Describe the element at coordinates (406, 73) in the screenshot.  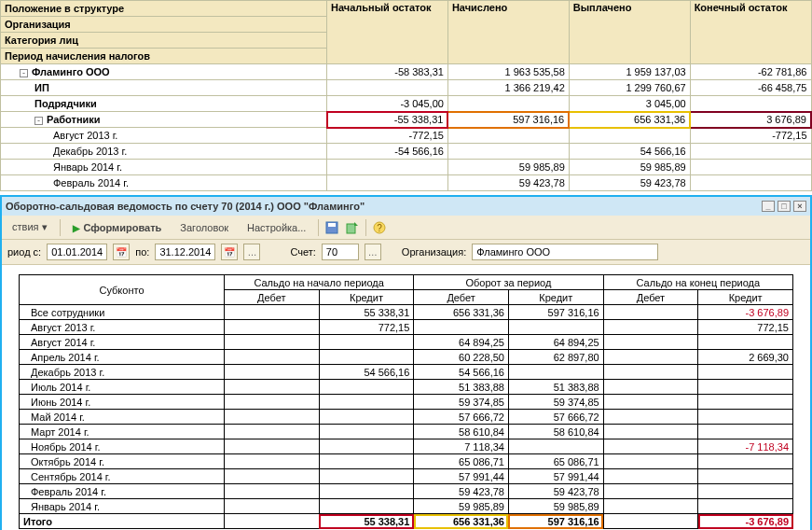
I see `tree-row: -Фламинго ООО-58 383,311 963 535,581 959…` at that location.